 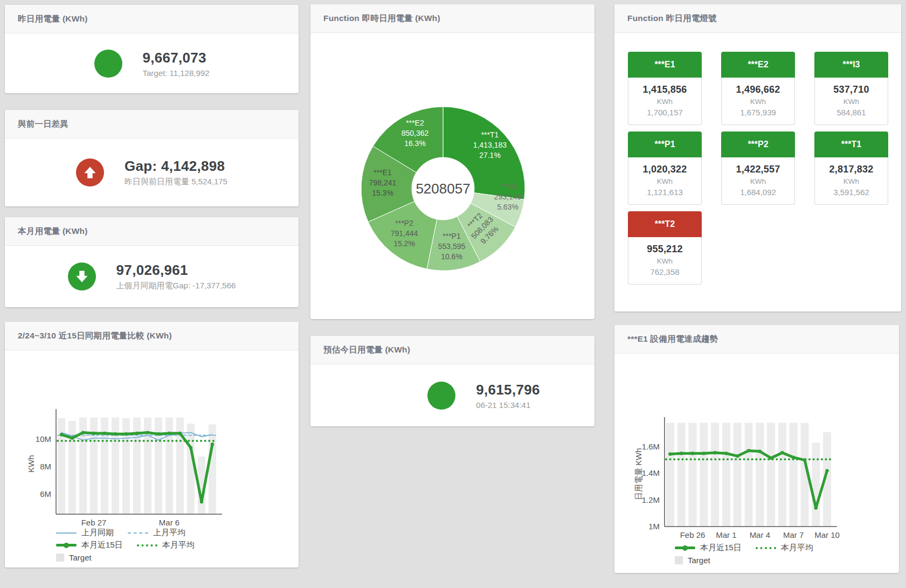 I want to click on svg-text: Mar 1, so click(x=726, y=535).